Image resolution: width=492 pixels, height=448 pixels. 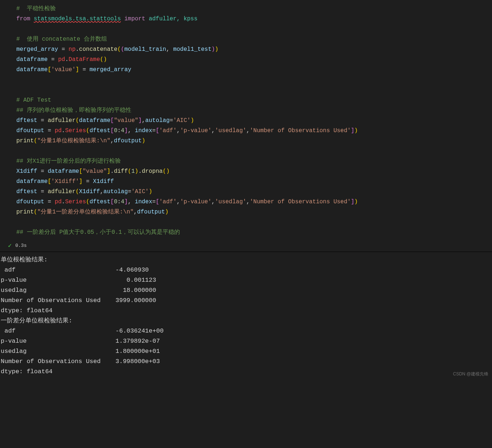 What do you see at coordinates (254, 232) in the screenshot?
I see `code-line: ## 一阶差分后 P值大于0.05，小于0.1，可以认为其是平稳的` at bounding box center [254, 232].